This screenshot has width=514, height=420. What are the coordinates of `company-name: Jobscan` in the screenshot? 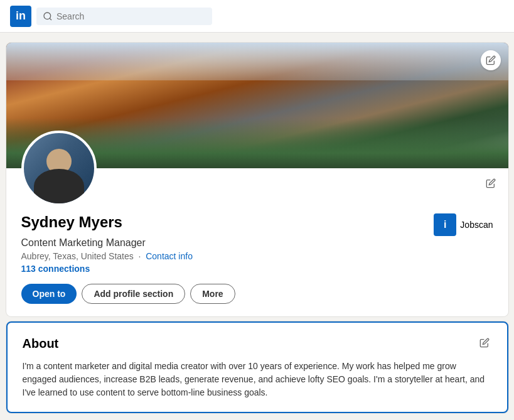 It's located at (476, 225).